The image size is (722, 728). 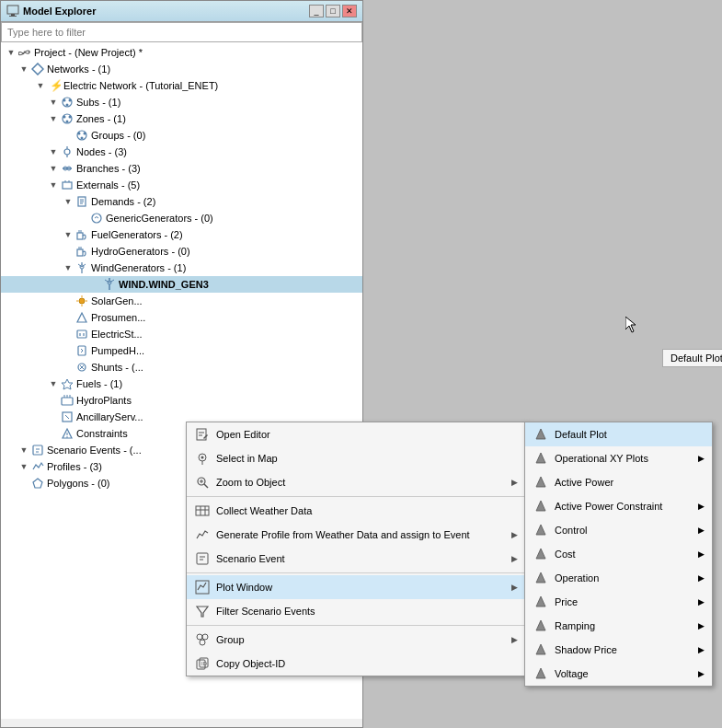 I want to click on submenu-price: Price ▶, so click(x=618, y=602).